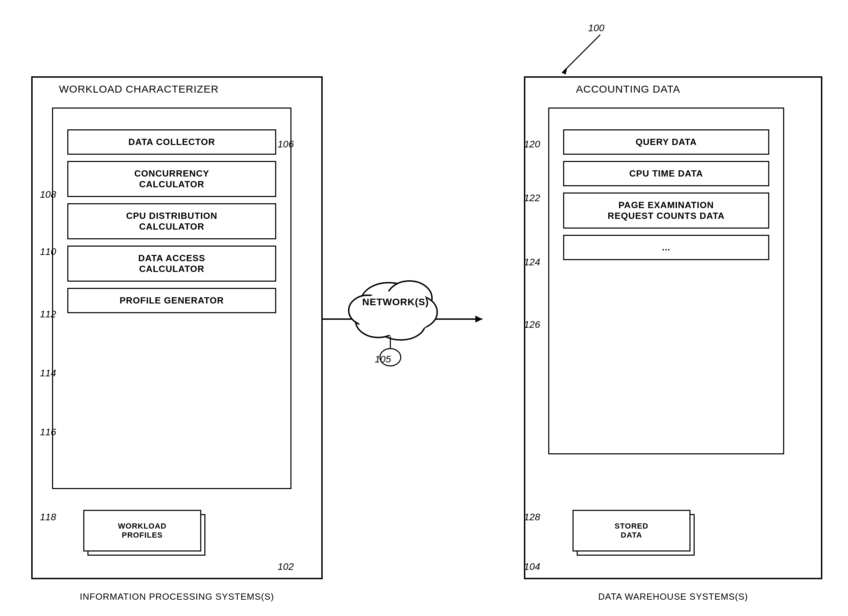 The image size is (848, 616). I want to click on workload-profiles-stack: WORKLOADPROFILES, so click(146, 534).